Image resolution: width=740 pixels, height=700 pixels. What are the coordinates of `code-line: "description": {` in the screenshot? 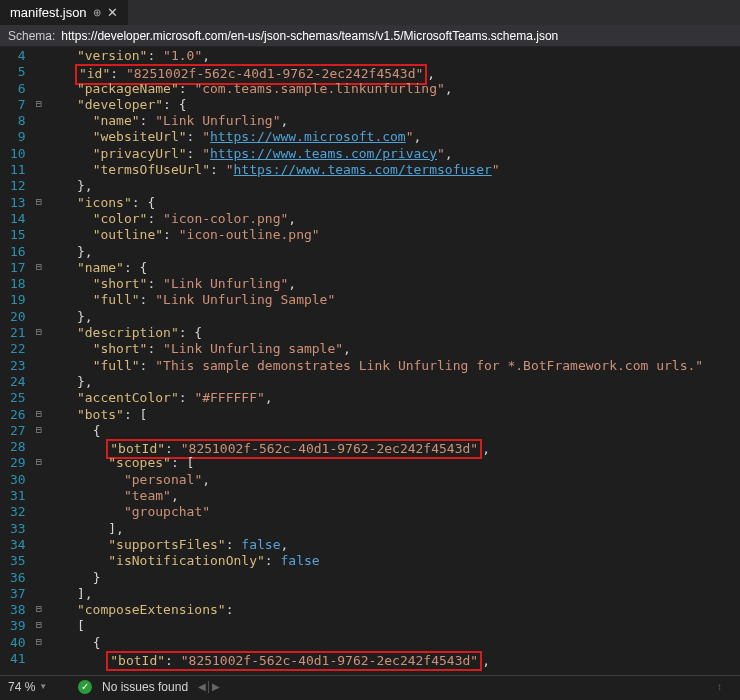 It's located at (393, 333).